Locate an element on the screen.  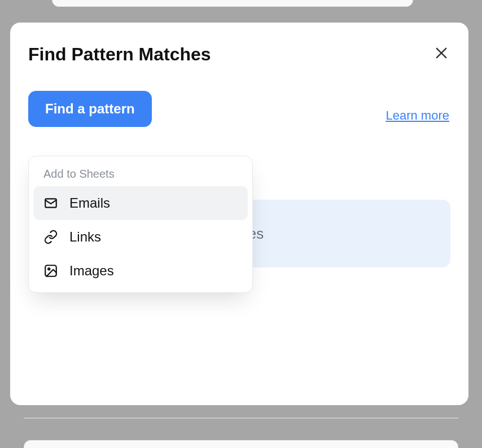
link-icon is located at coordinates (51, 237).